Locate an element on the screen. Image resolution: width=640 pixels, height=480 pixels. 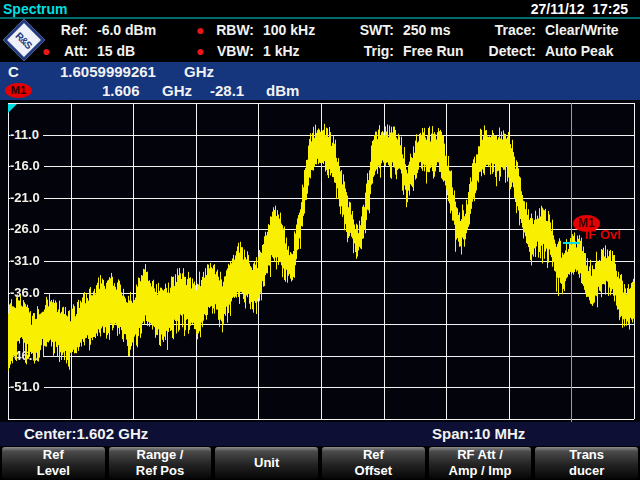
settings-header: R&S Ref:-6.0 dBm●Att:15 dB ●RBW:100 kHz●… is located at coordinates (320, 40).